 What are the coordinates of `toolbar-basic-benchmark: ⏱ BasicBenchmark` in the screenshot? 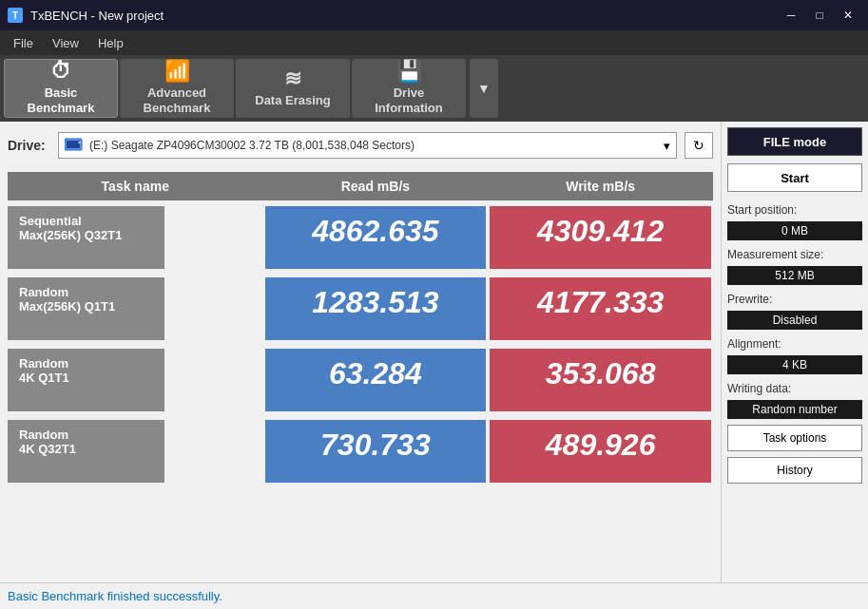 It's located at (61, 88).